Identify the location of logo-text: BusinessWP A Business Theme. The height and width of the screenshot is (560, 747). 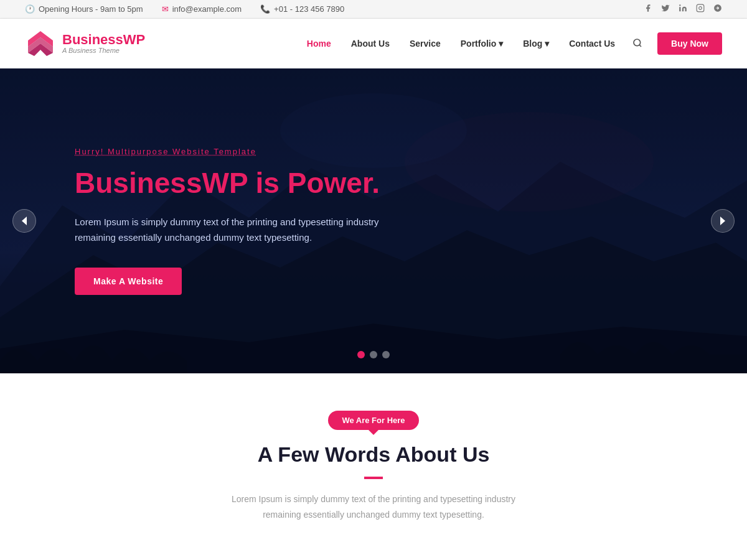
(103, 44).